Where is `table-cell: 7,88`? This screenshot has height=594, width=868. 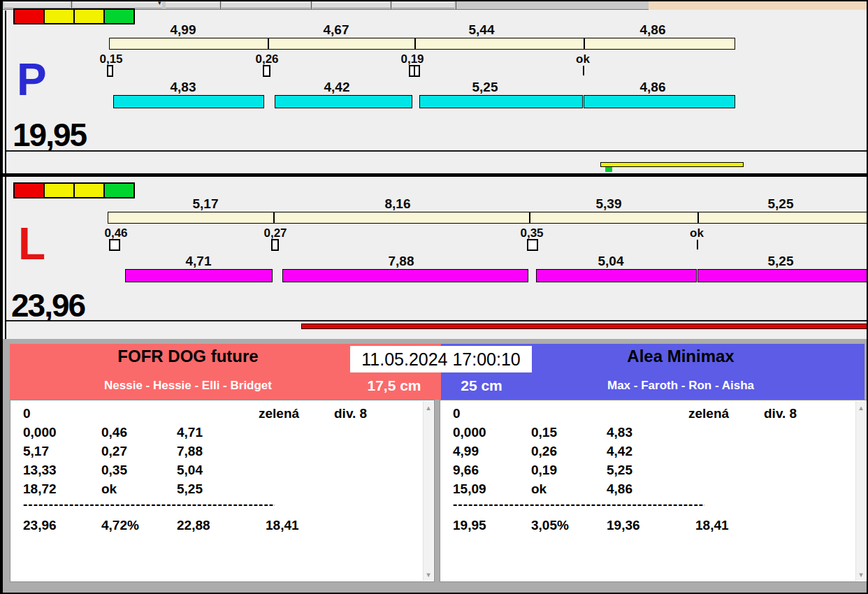 table-cell: 7,88 is located at coordinates (190, 451).